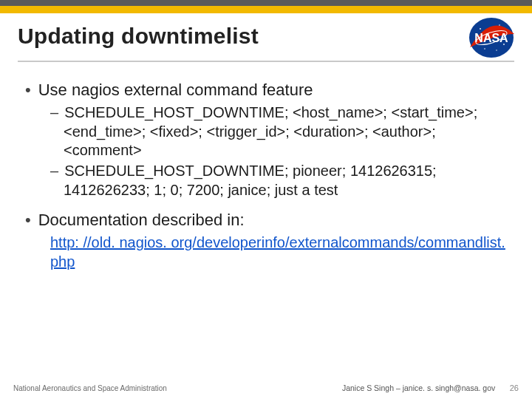 The image size is (532, 399). Describe the element at coordinates (90, 389) in the screenshot. I see `footer-org: National Aeronautics and Space Administr…` at that location.